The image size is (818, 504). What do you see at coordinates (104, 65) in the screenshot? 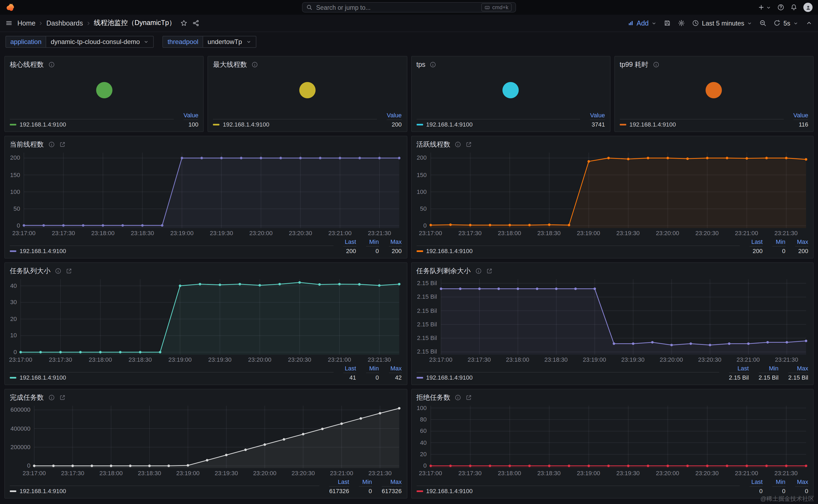
I see `panel-header: 核心线程数` at bounding box center [104, 65].